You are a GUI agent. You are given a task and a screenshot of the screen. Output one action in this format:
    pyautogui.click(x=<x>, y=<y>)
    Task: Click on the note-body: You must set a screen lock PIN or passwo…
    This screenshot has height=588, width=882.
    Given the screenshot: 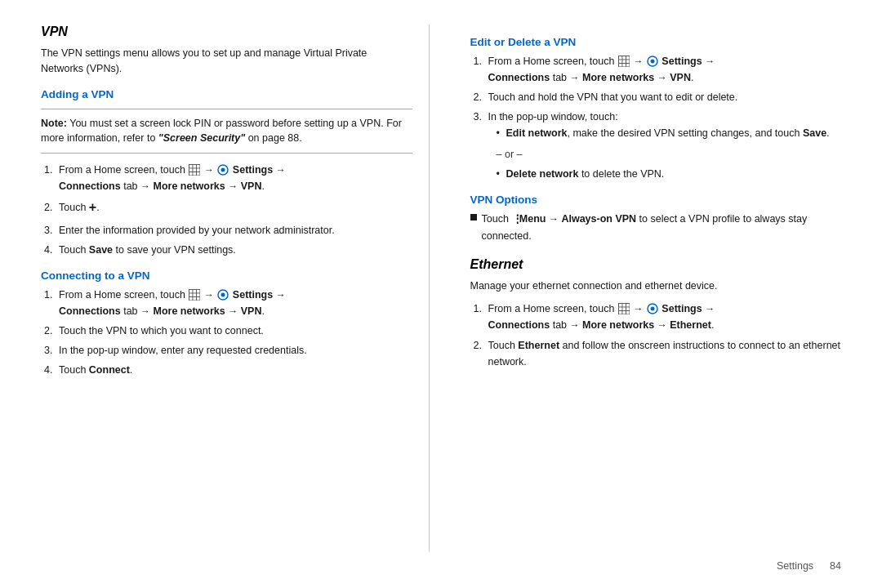 What is the action you would take?
    pyautogui.click(x=221, y=131)
    